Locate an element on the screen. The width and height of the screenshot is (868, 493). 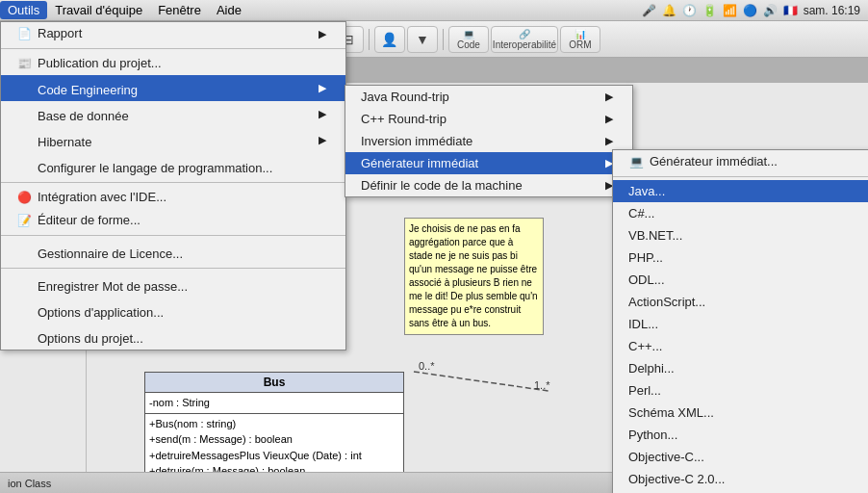
menu-travail: Travail d'équipe is located at coordinates (98, 10).